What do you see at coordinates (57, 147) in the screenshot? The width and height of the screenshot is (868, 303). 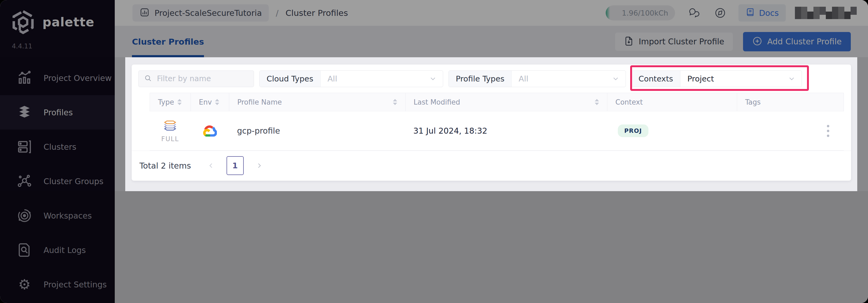 I see `sidebar-item-clusters: Clusters` at bounding box center [57, 147].